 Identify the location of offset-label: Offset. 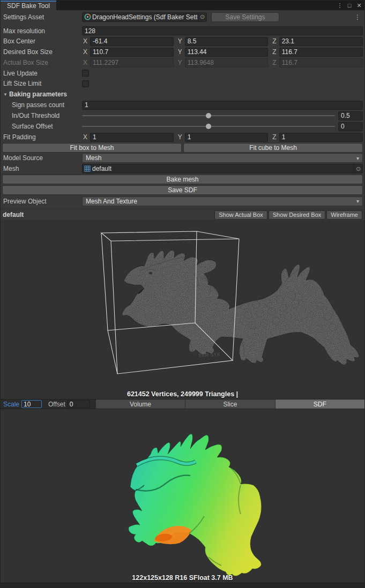
(55, 404).